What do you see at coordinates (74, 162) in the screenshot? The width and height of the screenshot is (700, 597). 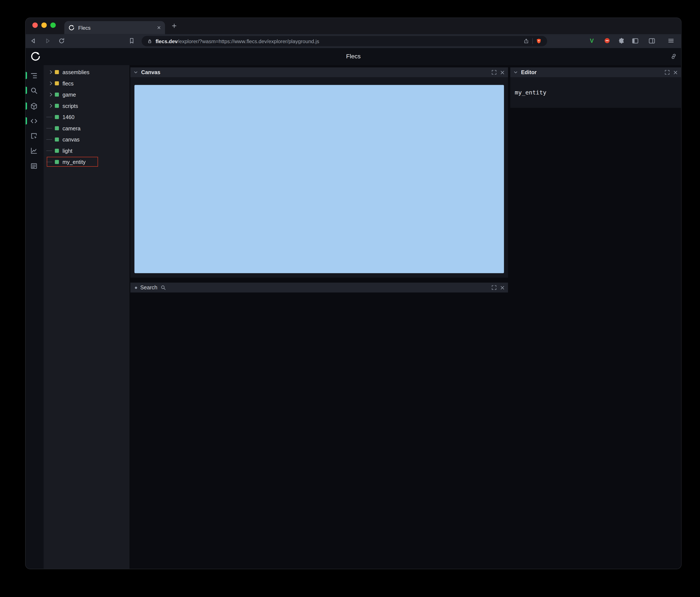 I see `entity-label: my_entity` at bounding box center [74, 162].